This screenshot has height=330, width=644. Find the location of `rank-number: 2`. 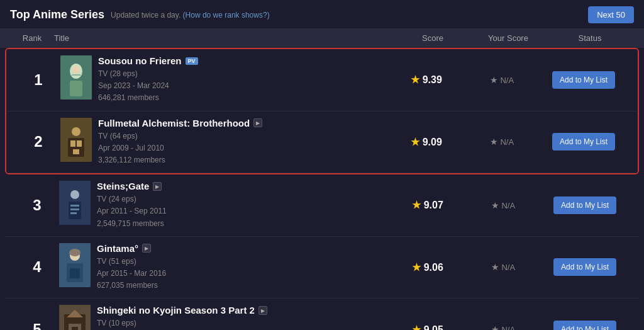

rank-number: 2 is located at coordinates (38, 142).